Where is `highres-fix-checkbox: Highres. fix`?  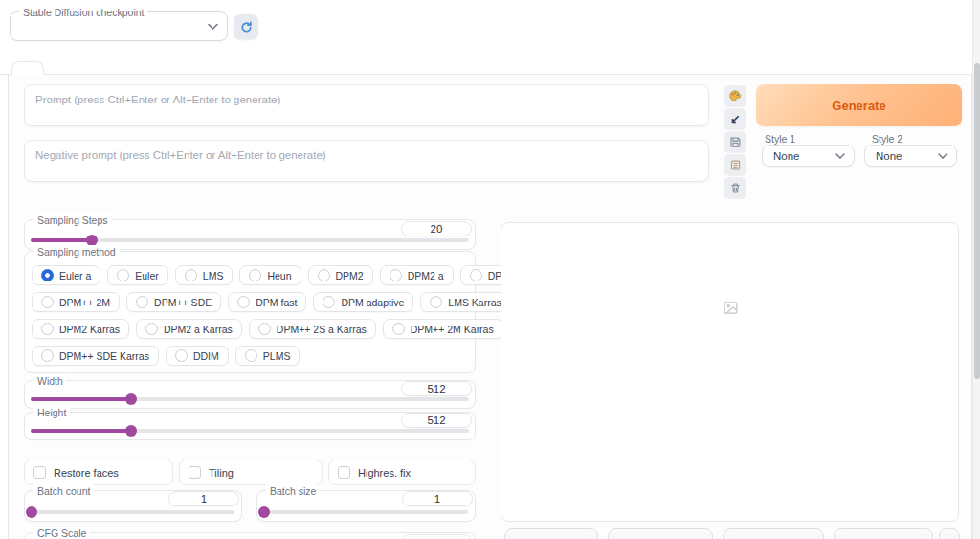
highres-fix-checkbox: Highres. fix is located at coordinates (402, 473).